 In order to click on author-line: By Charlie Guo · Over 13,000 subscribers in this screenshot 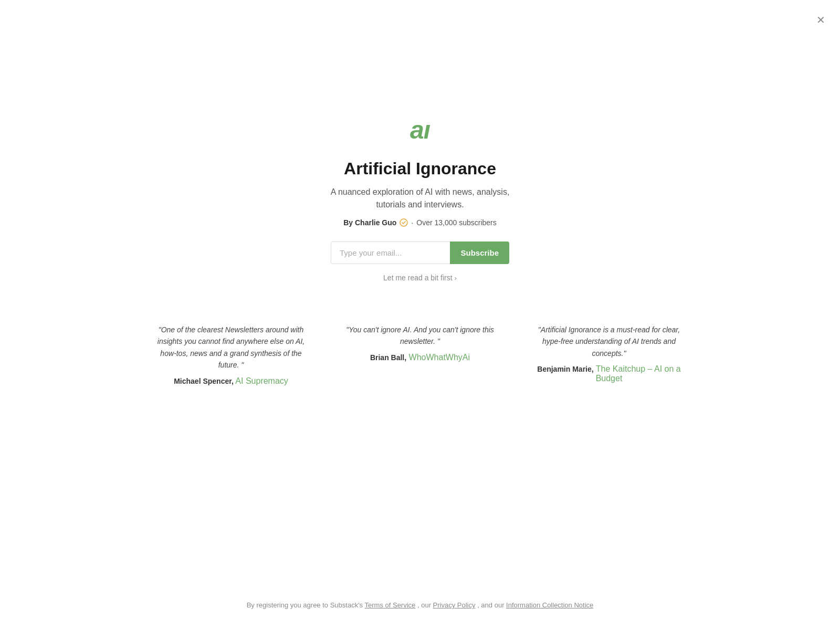, I will do `click(420, 223)`.